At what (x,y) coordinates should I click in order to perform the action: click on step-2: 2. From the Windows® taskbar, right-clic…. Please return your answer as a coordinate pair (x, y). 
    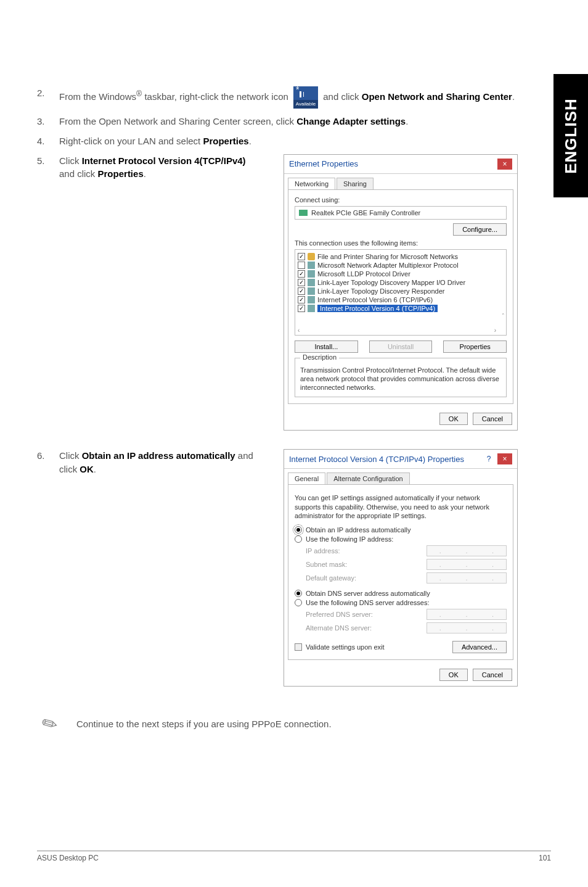
    Looking at the image, I should click on (290, 97).